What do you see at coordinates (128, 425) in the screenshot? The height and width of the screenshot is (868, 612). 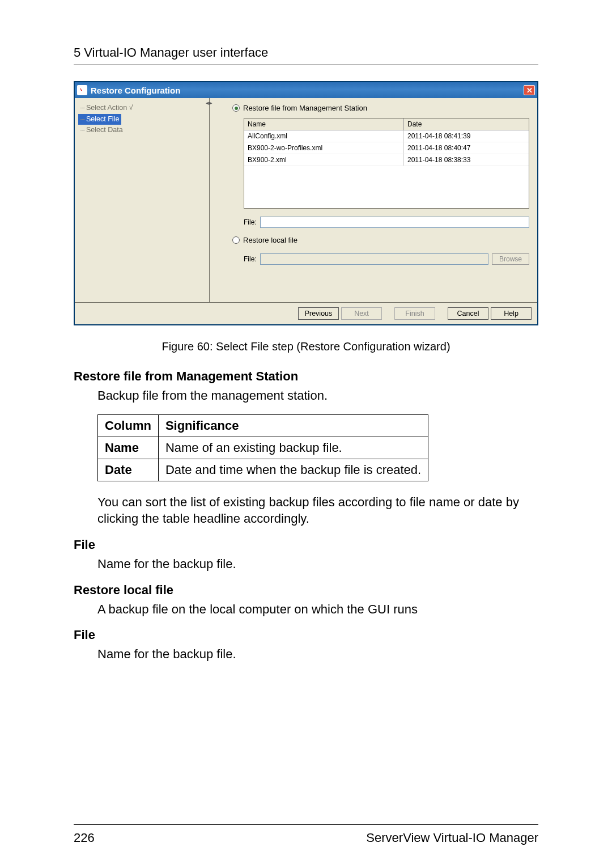 I see `sig-h1: Column` at bounding box center [128, 425].